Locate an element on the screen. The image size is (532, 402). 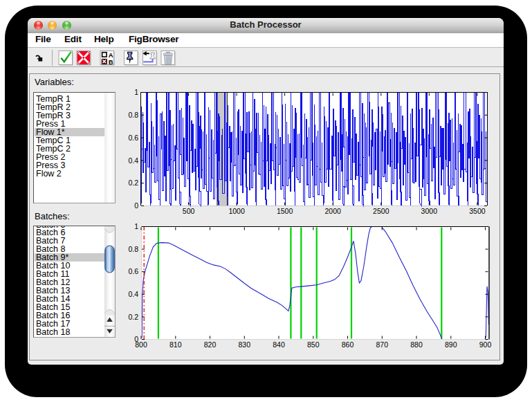
svg-text: 810 is located at coordinates (176, 345).